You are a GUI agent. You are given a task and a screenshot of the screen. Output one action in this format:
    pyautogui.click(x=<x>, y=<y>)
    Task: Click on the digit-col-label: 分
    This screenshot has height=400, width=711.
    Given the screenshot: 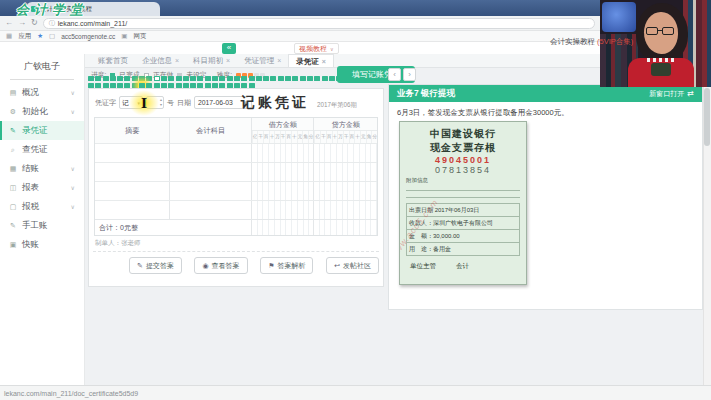 What is the action you would take?
    pyautogui.click(x=311, y=137)
    